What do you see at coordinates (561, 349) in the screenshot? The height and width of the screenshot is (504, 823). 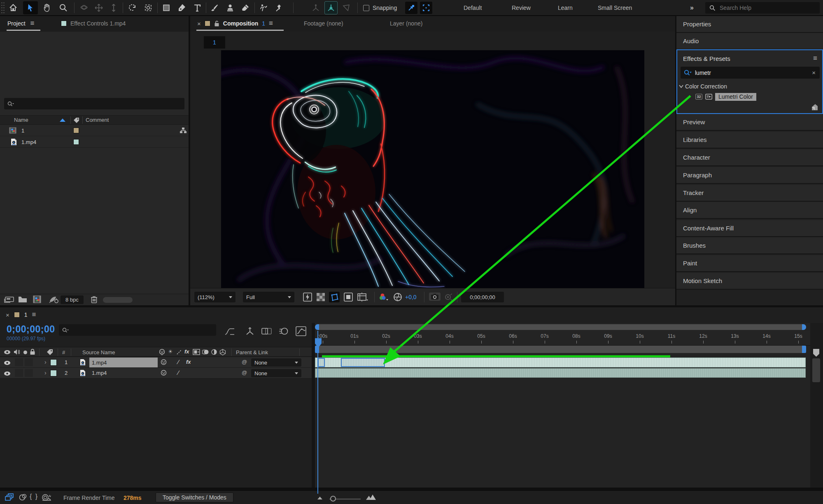 I see `work-area-bar` at bounding box center [561, 349].